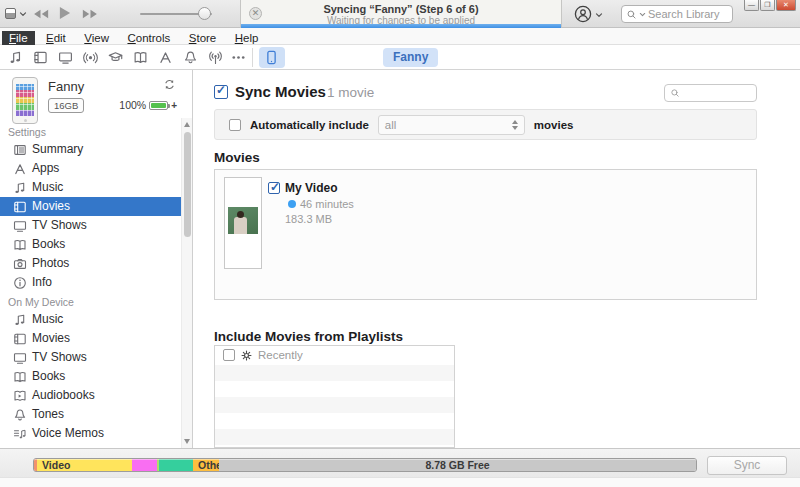  Describe the element at coordinates (452, 125) in the screenshot. I see `auto-include-dropdown: all` at that location.